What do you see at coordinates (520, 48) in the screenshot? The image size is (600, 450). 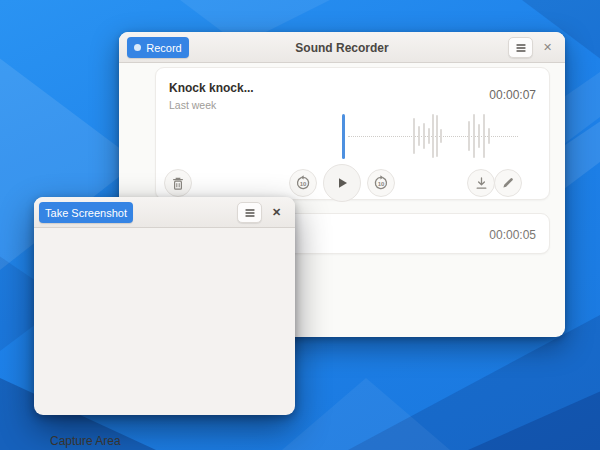 I see `primary-menu-button` at bounding box center [520, 48].